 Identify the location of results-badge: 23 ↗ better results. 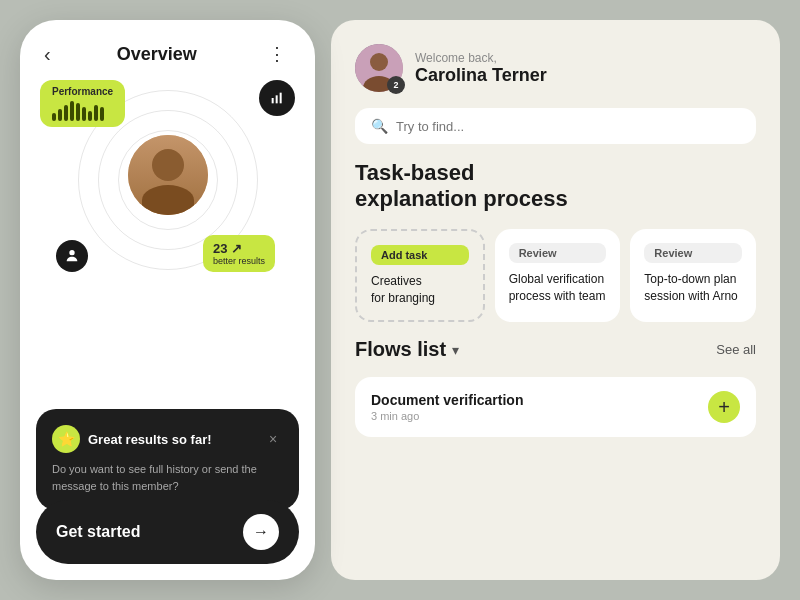
(239, 254).